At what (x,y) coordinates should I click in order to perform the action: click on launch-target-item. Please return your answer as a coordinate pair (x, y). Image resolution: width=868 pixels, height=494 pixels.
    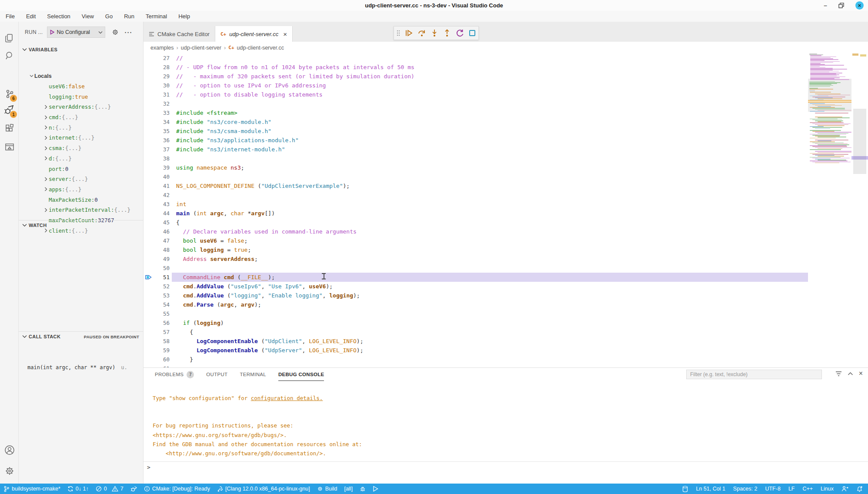
    Looking at the image, I should click on (376, 489).